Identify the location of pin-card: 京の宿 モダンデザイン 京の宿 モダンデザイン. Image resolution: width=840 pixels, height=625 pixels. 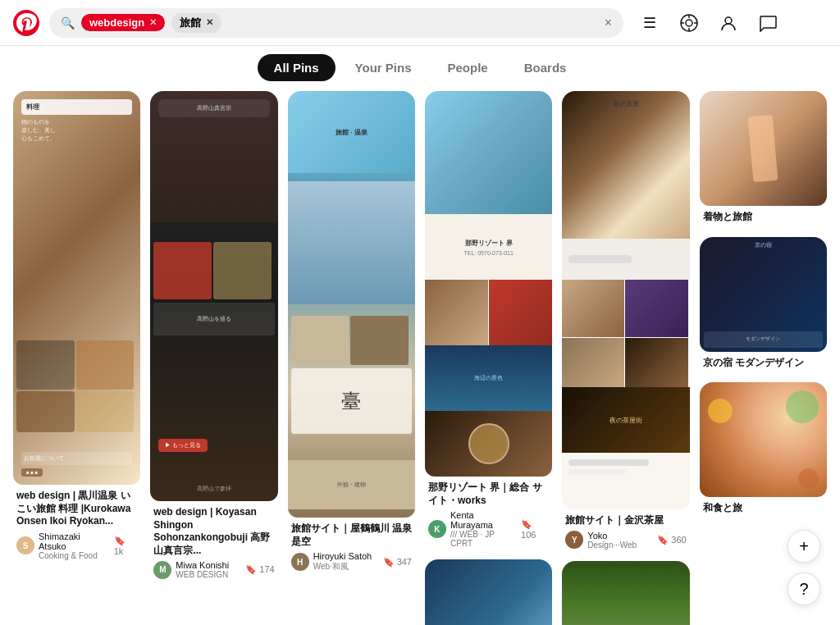
(763, 305).